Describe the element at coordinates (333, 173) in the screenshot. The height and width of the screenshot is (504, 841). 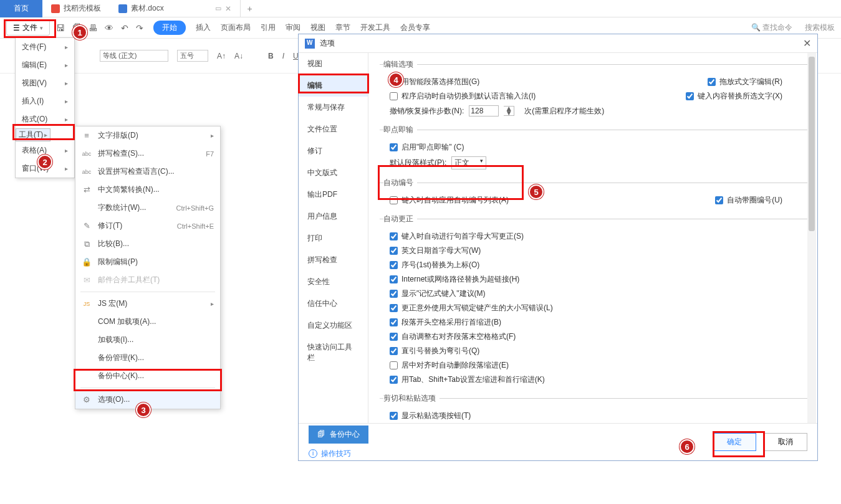
I see `dlg-nav-item: 中文版式` at that location.